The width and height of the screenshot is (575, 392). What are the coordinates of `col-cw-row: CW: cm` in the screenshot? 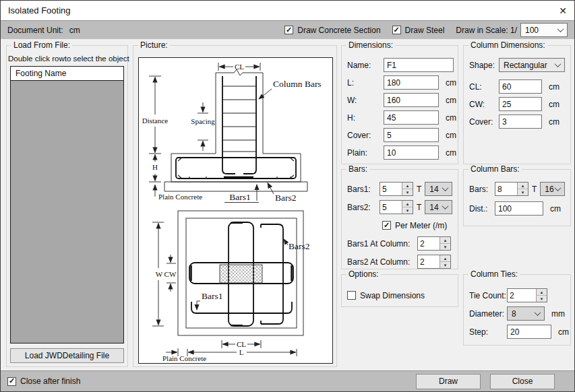 It's located at (517, 104).